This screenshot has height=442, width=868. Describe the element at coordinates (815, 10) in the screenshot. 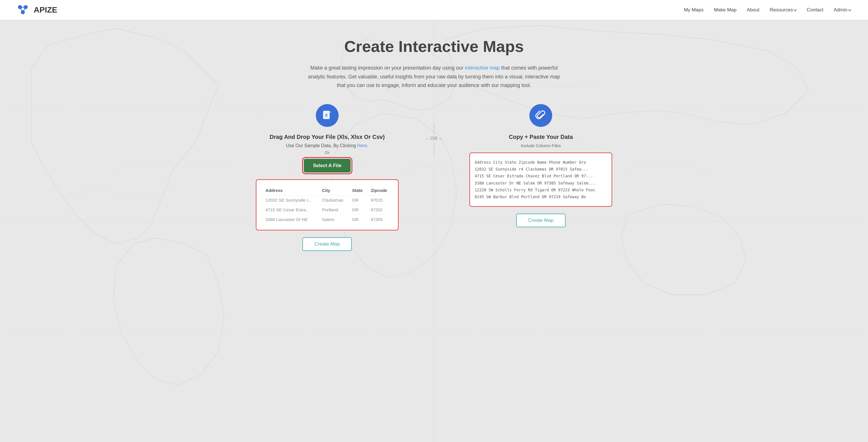

I see `nav-contact: Contact` at that location.